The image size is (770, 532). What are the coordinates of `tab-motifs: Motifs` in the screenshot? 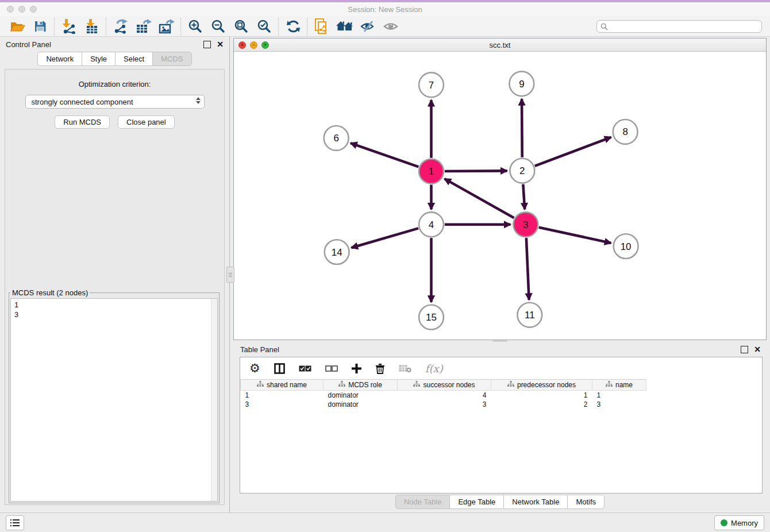 It's located at (586, 502).